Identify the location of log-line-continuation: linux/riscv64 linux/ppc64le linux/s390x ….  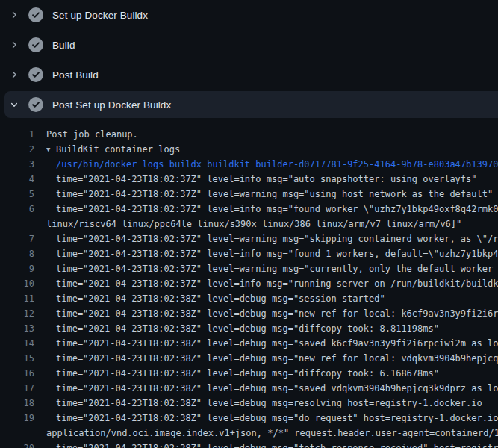
(249, 224).